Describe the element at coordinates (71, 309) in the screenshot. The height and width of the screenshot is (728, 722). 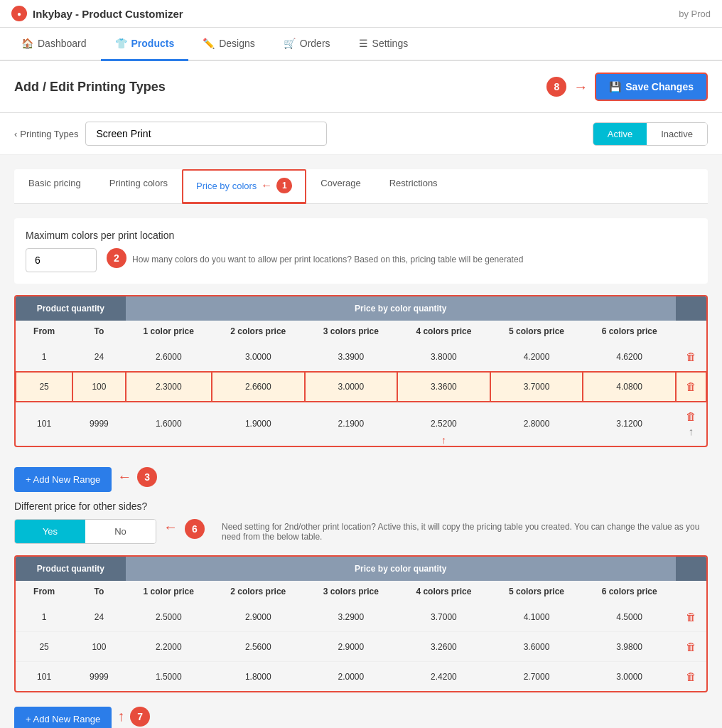
I see `table1-product-qty-header: Product quantity` at that location.